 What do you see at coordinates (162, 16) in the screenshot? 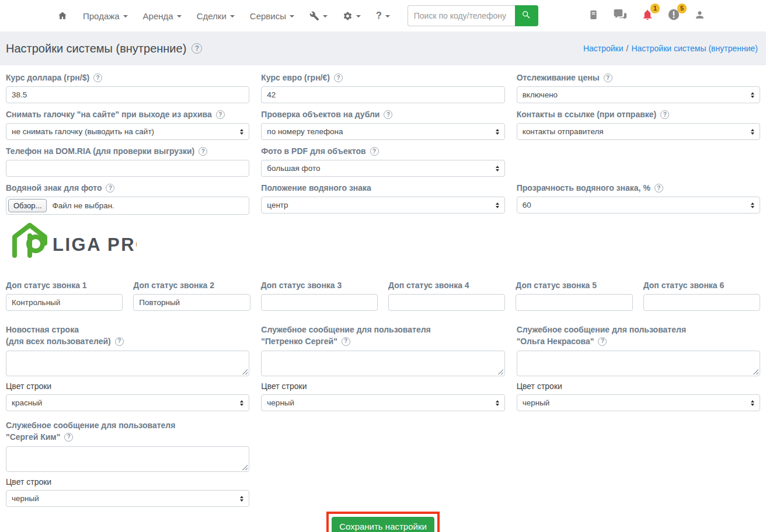
I see `nav-menu-rent: Аренда` at bounding box center [162, 16].